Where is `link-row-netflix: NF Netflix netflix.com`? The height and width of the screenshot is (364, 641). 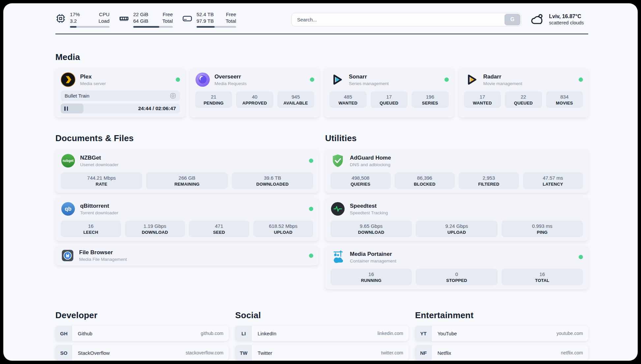
link-row-netflix: NF Netflix netflix.com is located at coordinates (502, 353).